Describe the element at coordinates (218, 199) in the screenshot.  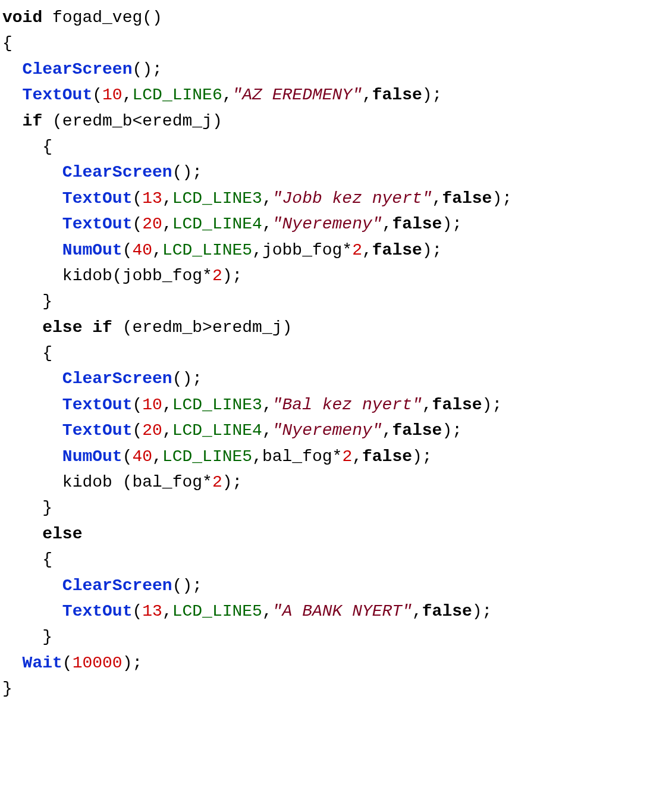
I see `code-token: LCD_LINE3` at that location.